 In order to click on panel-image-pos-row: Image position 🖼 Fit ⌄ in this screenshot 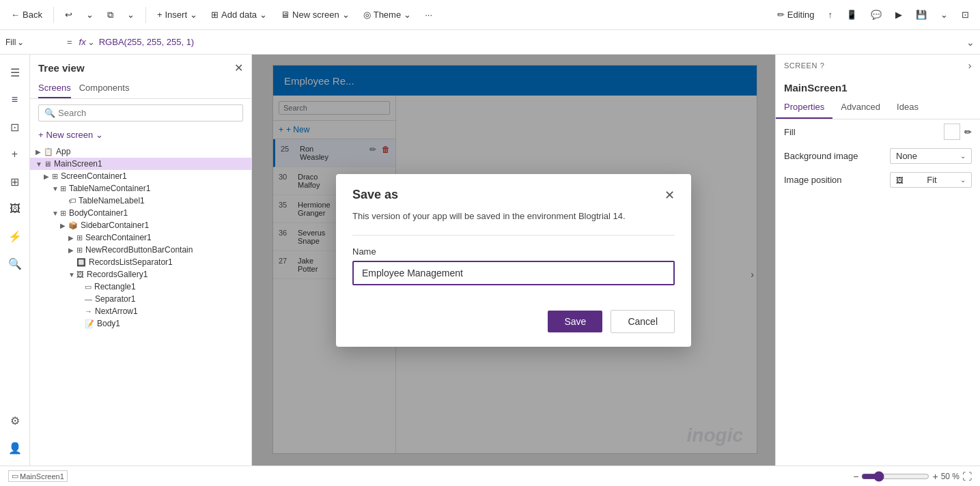, I will do `click(878, 180)`.